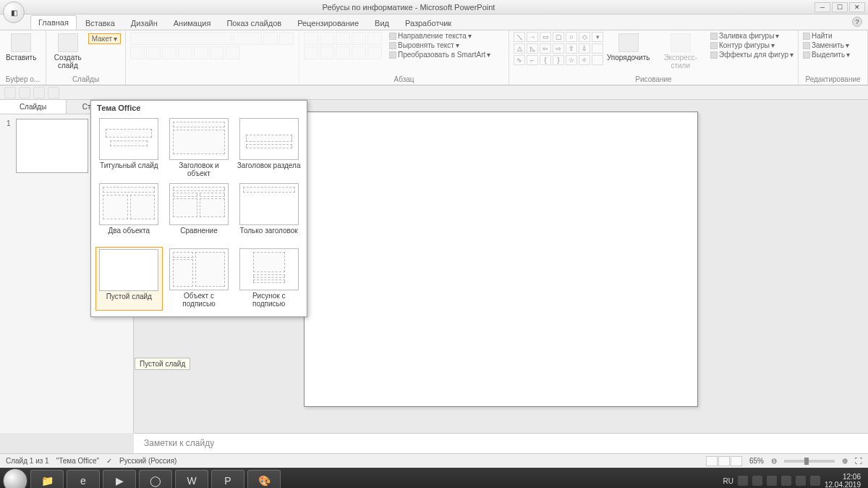 Image resolution: width=868 pixels, height=488 pixels. What do you see at coordinates (192, 23) in the screenshot?
I see `tab-animation: Анимация` at bounding box center [192, 23].